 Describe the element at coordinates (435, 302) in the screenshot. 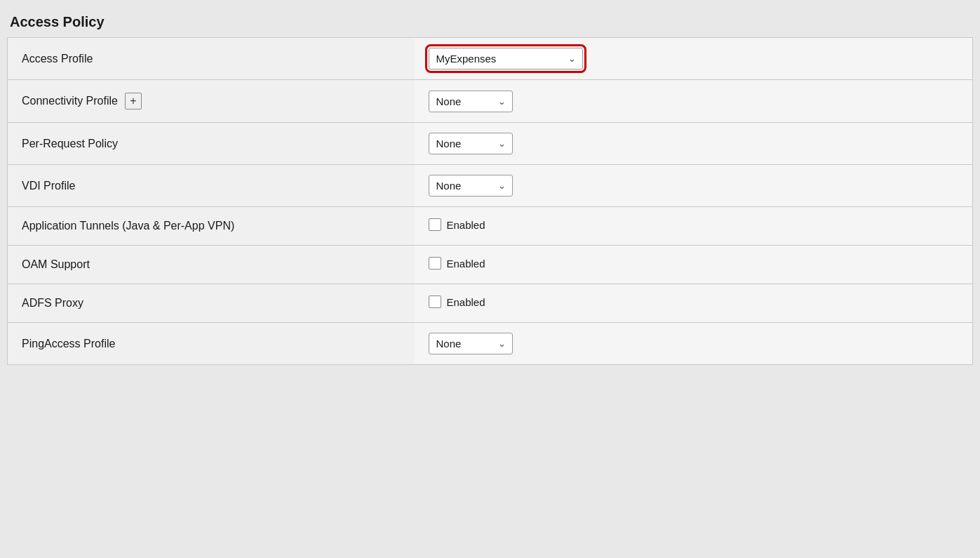

I see `adfs-proxy-checkbox` at that location.